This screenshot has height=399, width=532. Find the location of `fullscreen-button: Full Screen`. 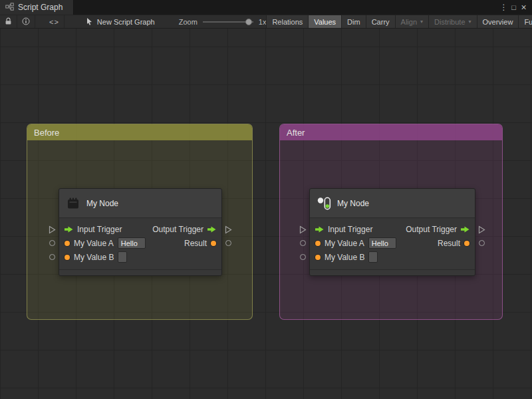

fullscreen-button: Full Screen is located at coordinates (525, 21).